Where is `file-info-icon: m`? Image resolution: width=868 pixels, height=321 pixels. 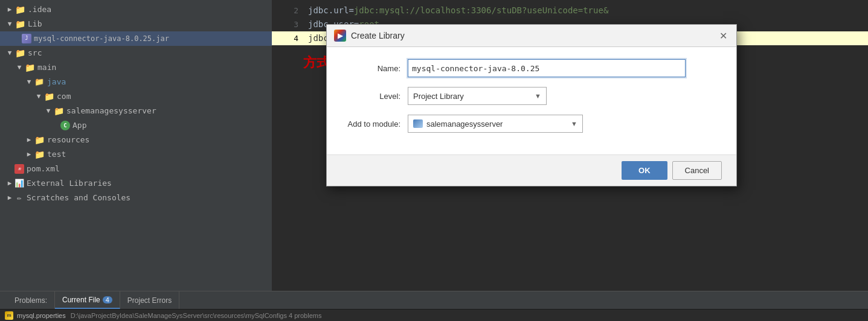 file-info-icon: m is located at coordinates (9, 316).